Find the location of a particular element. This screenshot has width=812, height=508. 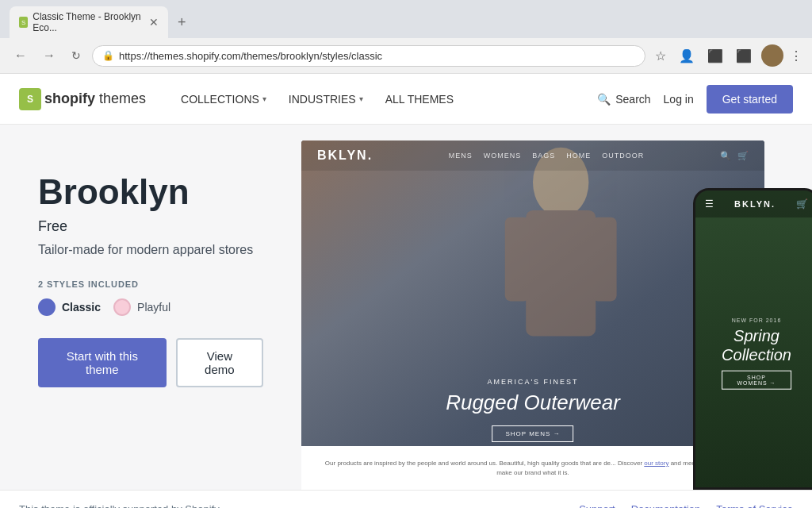

preview-search-icon: 🔍 is located at coordinates (726, 156).